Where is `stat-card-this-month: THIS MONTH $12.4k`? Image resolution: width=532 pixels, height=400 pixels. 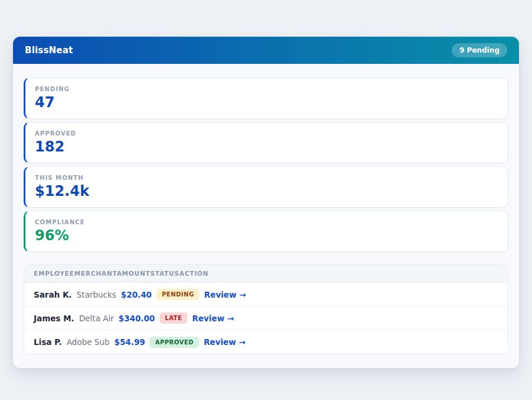
stat-card-this-month: THIS MONTH $12.4k is located at coordinates (266, 187).